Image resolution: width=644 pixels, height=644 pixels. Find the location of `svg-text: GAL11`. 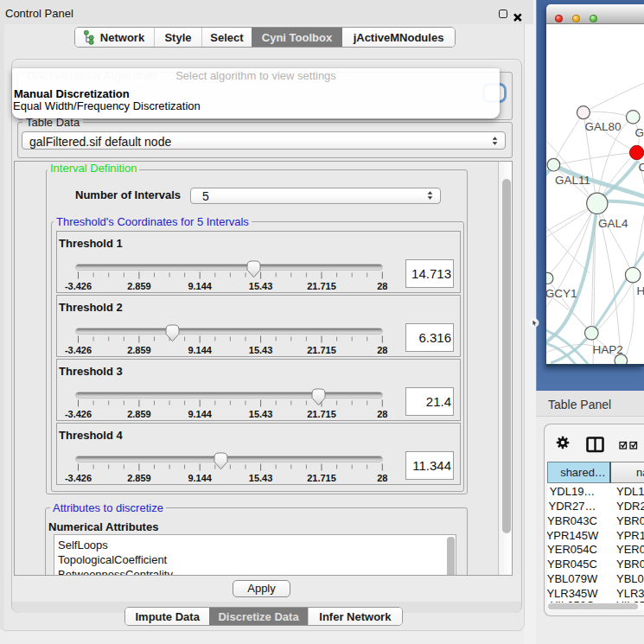

svg-text: GAL11 is located at coordinates (572, 180).